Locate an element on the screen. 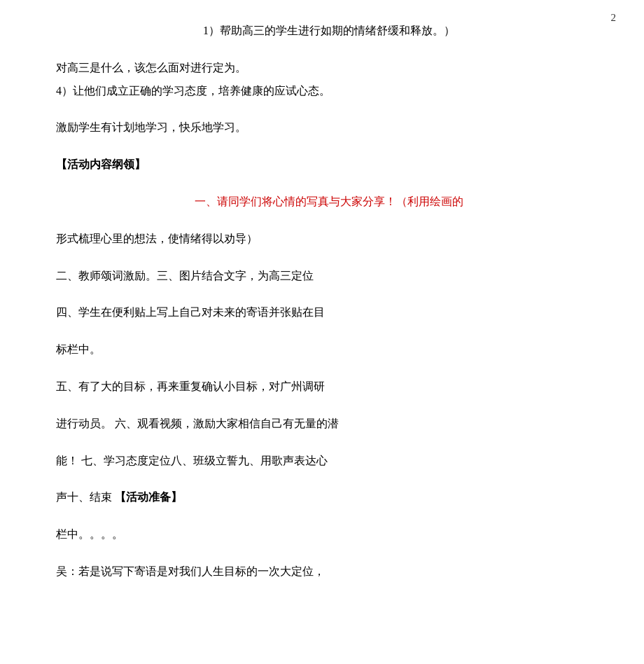 This screenshot has width=644, height=664. line-11: 五、有了大的目标，再来重复确认小目标，对广州调研 is located at coordinates (329, 387).